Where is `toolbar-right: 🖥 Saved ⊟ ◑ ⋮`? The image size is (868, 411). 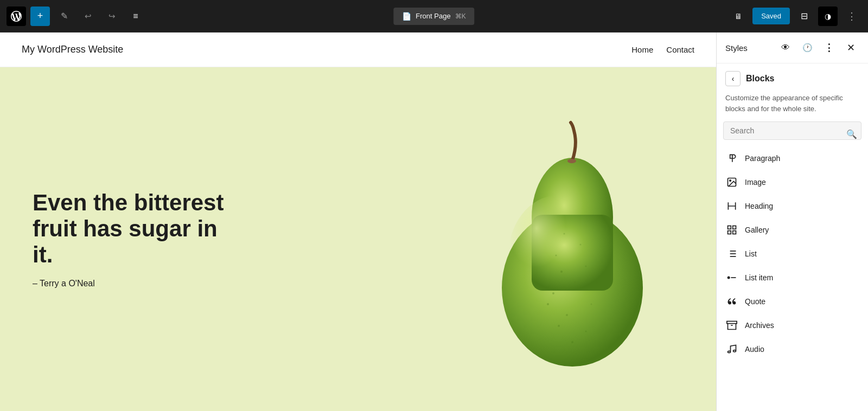
toolbar-right: 🖥 Saved ⊟ ◑ ⋮ is located at coordinates (795, 16).